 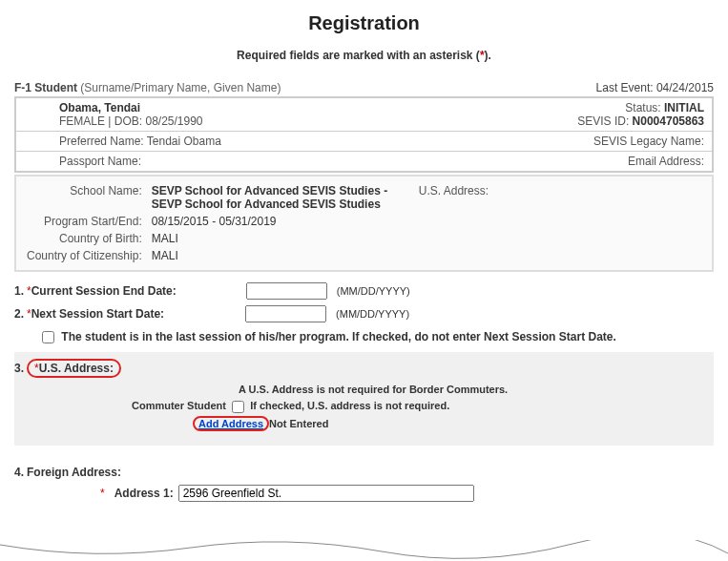 What do you see at coordinates (281, 197) in the screenshot?
I see `school-name: SEVP School for Advanced SEVIS Studies -…` at bounding box center [281, 197].